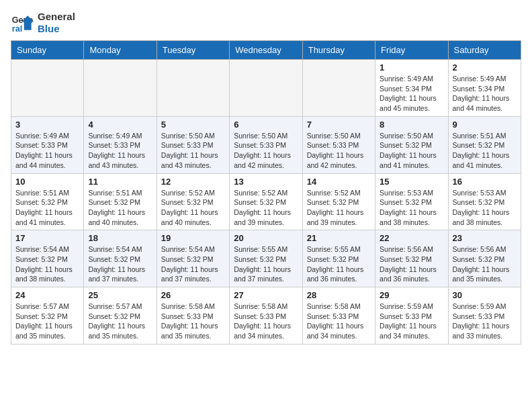 The height and width of the screenshot is (411, 532). I want to click on calendar-cell: 1Sunrise: 5:49 AMSunset: 5:34 PMDaylight…, so click(412, 89).